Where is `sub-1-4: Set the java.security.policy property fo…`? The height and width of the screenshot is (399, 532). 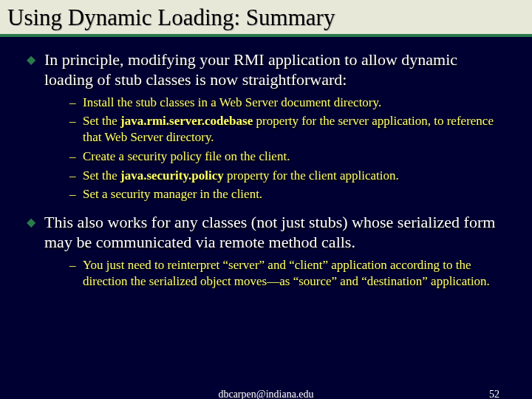
sub-1-4: Set the java.security.policy property fo… is located at coordinates (289, 176).